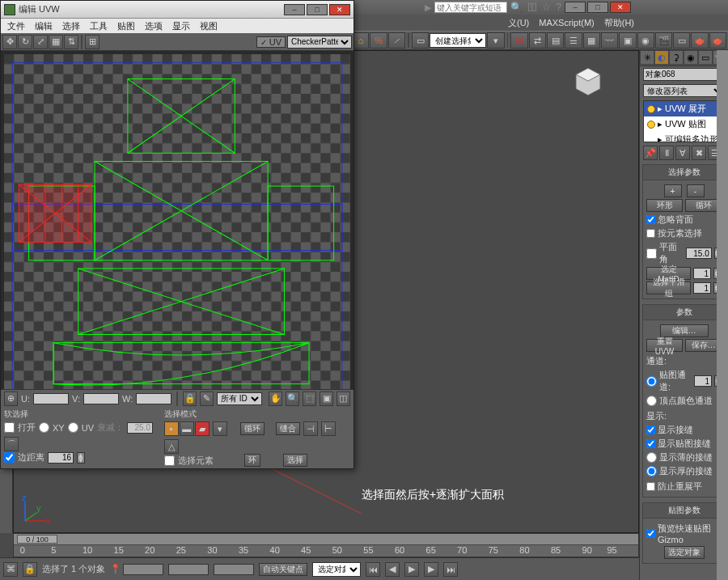  I want to click on menu-help: 帮助(H), so click(620, 23).